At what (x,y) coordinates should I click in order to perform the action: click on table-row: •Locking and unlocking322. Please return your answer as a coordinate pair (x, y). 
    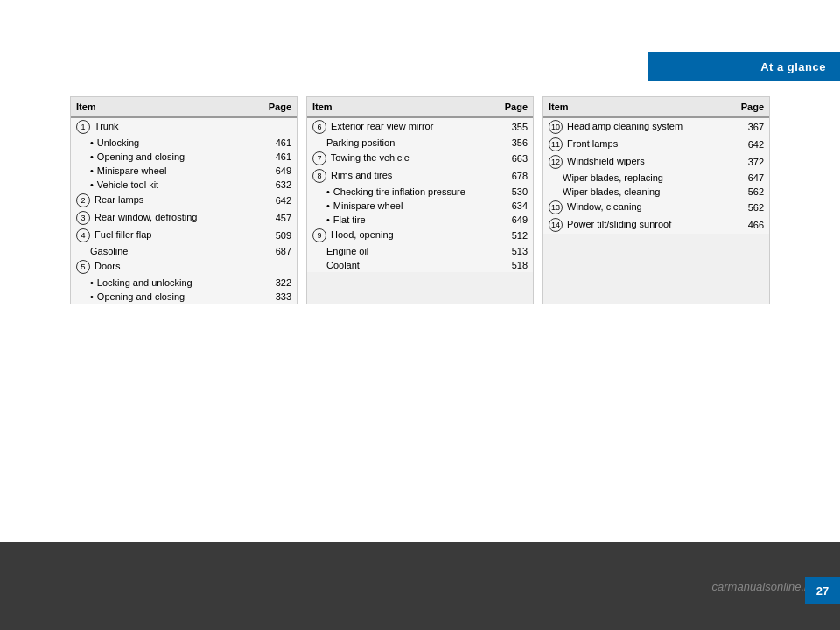
    Looking at the image, I should click on (184, 283).